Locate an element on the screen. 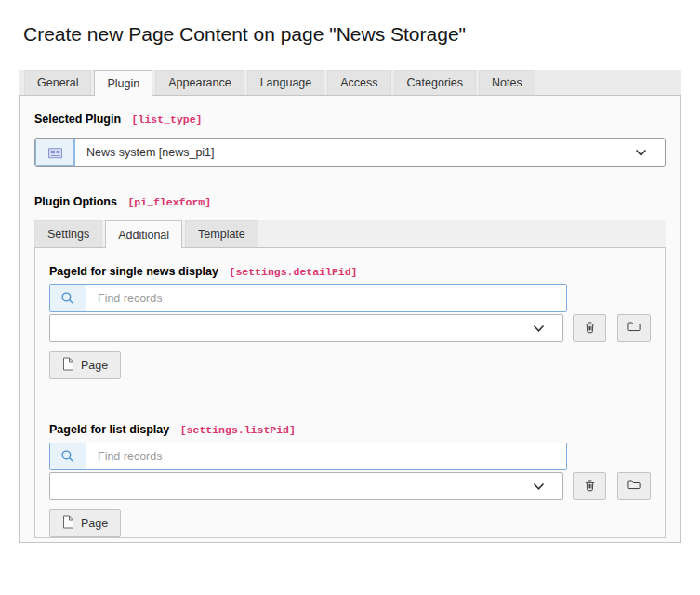 This screenshot has height=595, width=700. list-pid-record-row is located at coordinates (350, 486).